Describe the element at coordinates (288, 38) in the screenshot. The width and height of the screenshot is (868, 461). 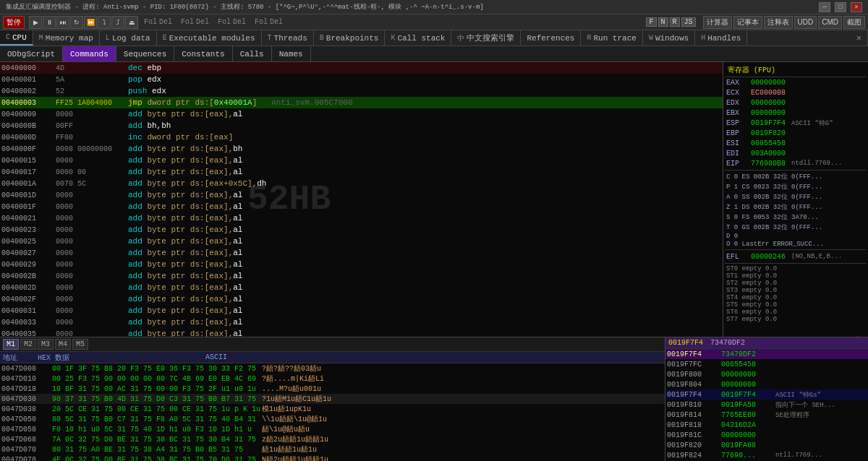
I see `tab-threads: T Threads` at that location.